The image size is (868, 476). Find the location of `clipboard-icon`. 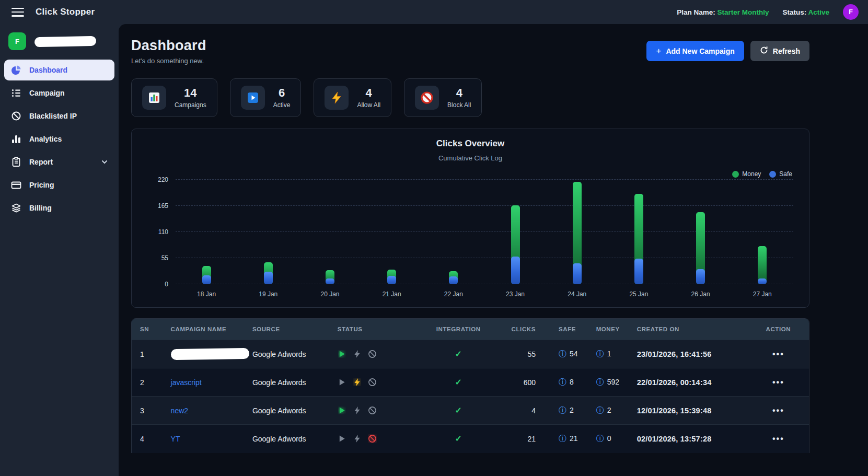

clipboard-icon is located at coordinates (16, 162).